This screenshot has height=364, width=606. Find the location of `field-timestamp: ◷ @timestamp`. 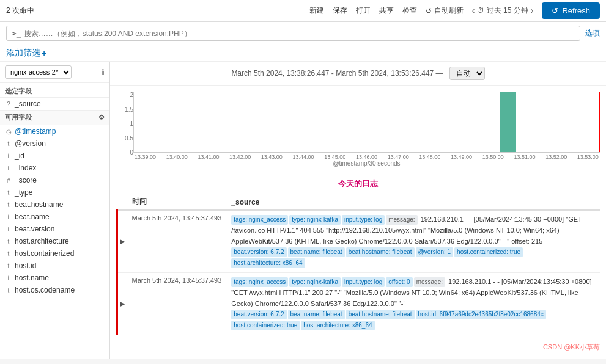

field-timestamp: ◷ @timestamp is located at coordinates (55, 131).